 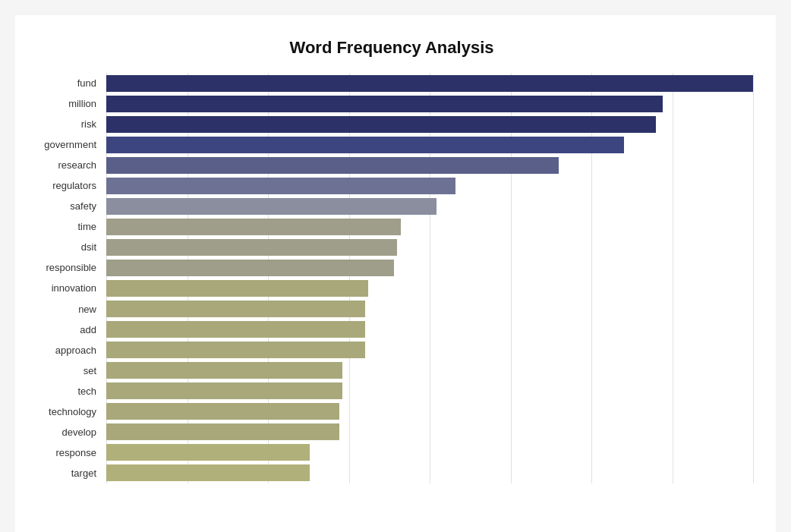 I want to click on y-label: target, so click(x=84, y=474).